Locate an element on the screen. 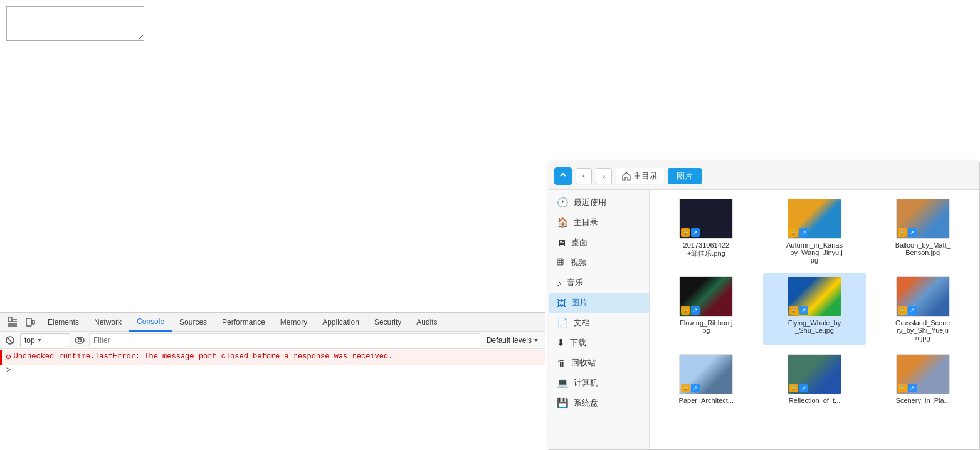  tab-security: Security is located at coordinates (387, 322).